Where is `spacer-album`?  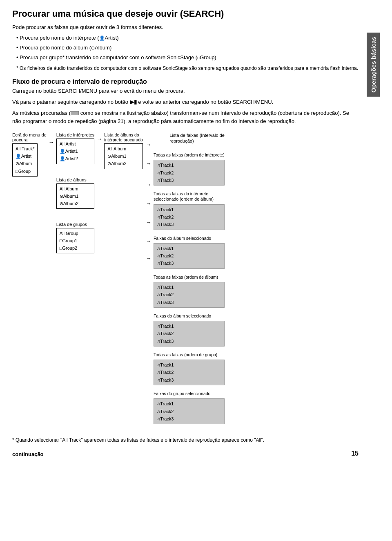 spacer-album is located at coordinates (119, 189).